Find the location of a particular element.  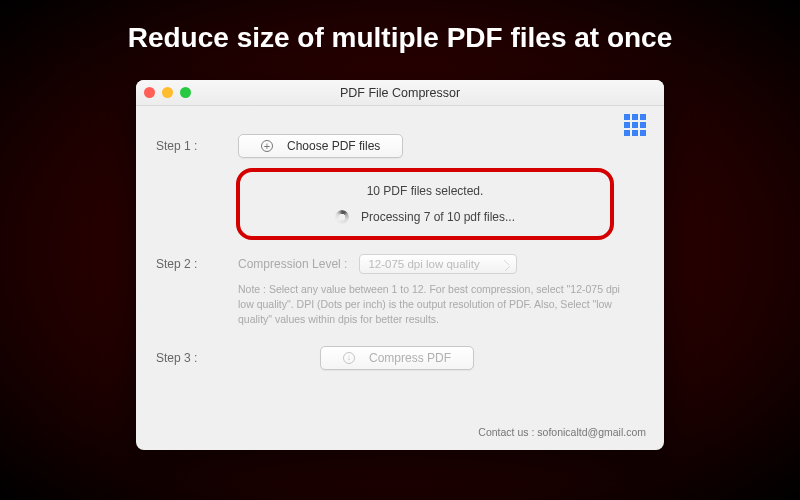

marketing-headline: Reduce size of multiple PDF files at onc… is located at coordinates (400, 27).